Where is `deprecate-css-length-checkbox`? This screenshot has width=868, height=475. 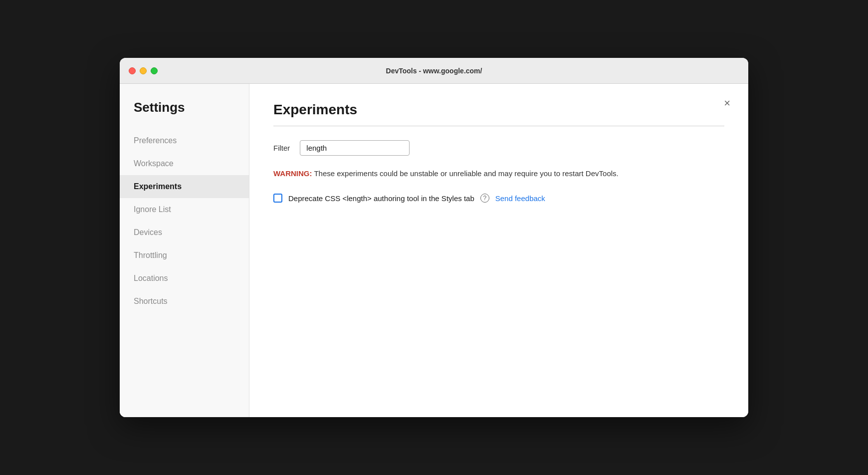 deprecate-css-length-checkbox is located at coordinates (278, 198).